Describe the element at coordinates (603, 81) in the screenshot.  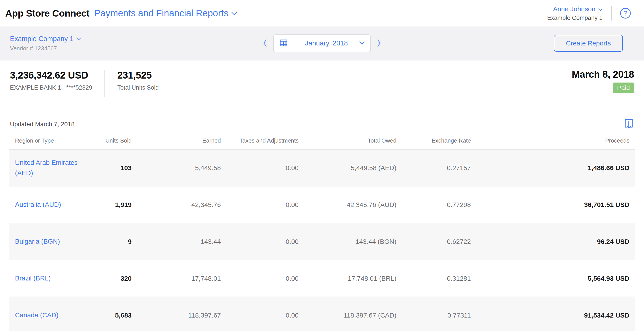
I see `payment-date-block: March 8, 2018 Paid` at that location.